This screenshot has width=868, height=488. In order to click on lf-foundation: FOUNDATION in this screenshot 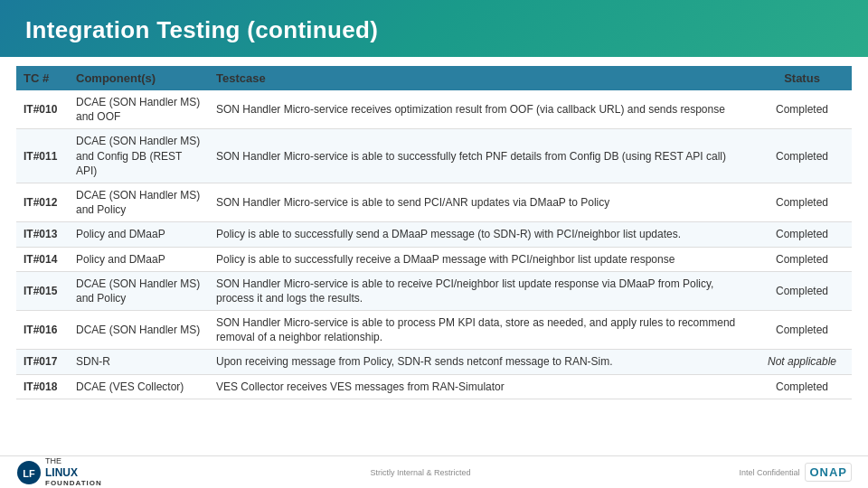, I will do `click(74, 483)`.